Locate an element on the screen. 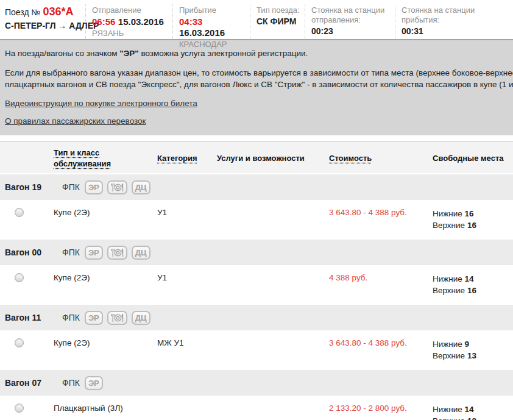 The height and width of the screenshot is (420, 513). stop-departure-label: Стоянка на станции отправления: is located at coordinates (353, 15).